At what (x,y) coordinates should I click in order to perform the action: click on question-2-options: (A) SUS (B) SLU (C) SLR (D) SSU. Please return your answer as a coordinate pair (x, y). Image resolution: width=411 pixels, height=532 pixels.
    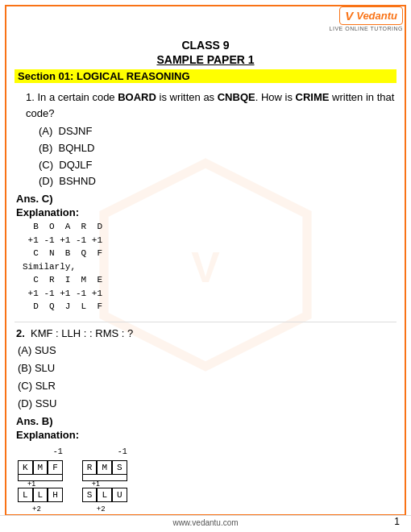
    Looking at the image, I should click on (207, 377).